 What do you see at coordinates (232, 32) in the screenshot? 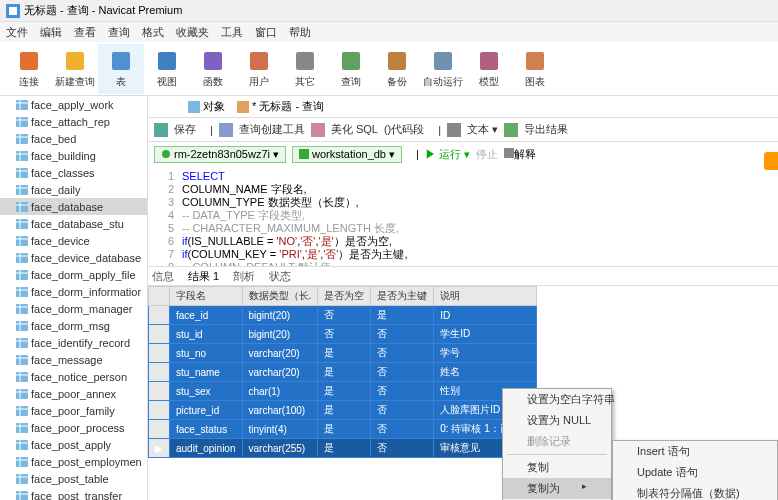
I see `menu-item: 工具` at bounding box center [232, 32].